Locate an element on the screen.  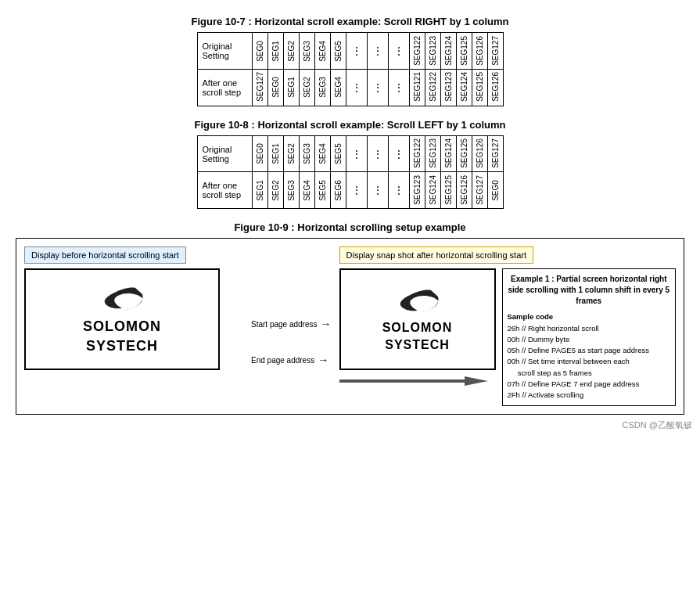
right-swoosh-icon is located at coordinates (418, 302).